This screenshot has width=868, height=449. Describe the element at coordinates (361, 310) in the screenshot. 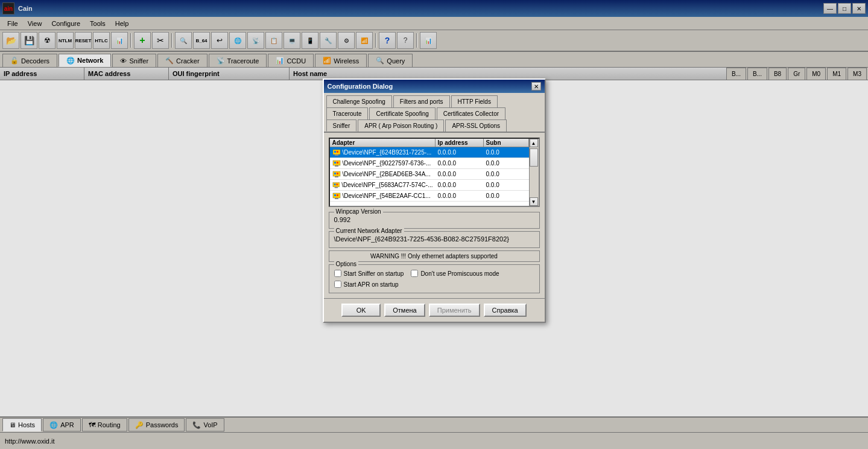

I see `ok-button: OK` at that location.